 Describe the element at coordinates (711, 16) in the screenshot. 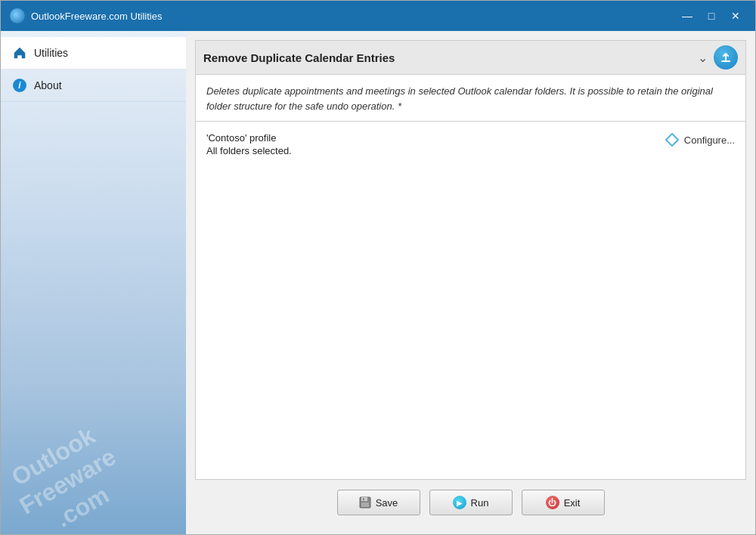

I see `window-controls: — □ ✕` at that location.